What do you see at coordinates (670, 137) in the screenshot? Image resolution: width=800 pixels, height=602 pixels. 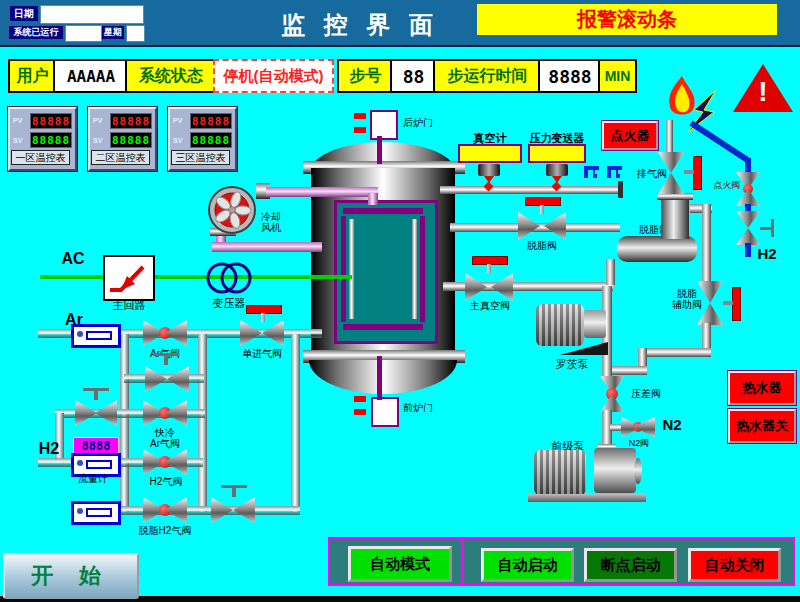 I see `exhaust-riser-pipe` at bounding box center [670, 137].